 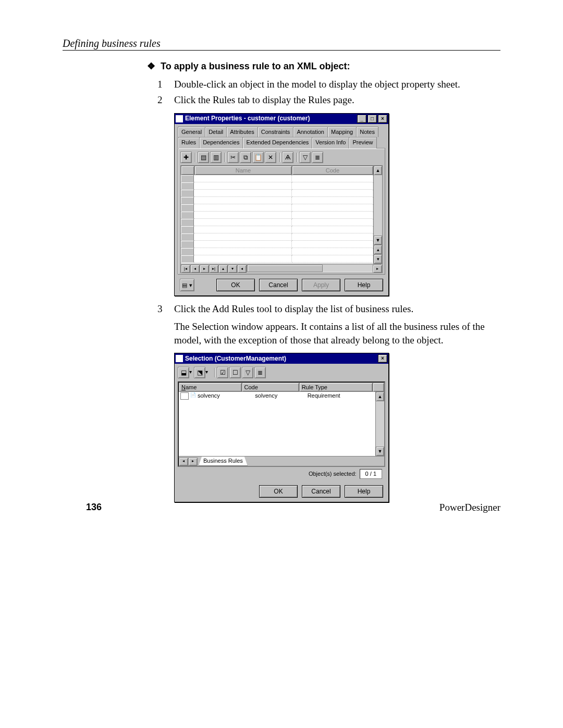 I want to click on procedure-title-text: To apply a business rule to an XML objec…, so click(x=255, y=66).